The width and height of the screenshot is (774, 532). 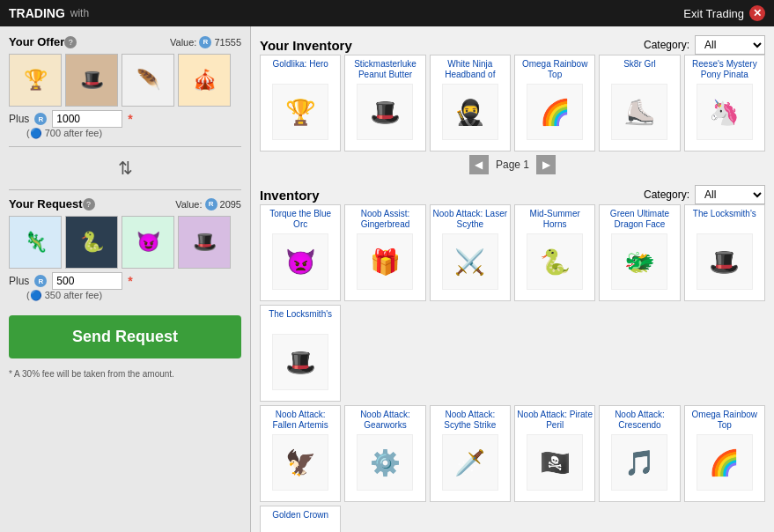 I want to click on your-request-title: Your Request, so click(x=46, y=204).